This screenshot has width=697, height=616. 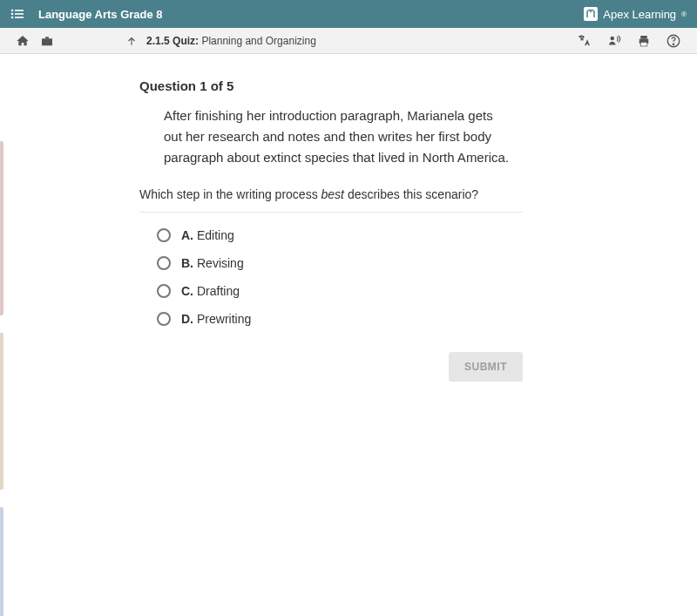 I want to click on top-header: Language Arts Grade 8 Apex Learning ®, so click(x=348, y=14).